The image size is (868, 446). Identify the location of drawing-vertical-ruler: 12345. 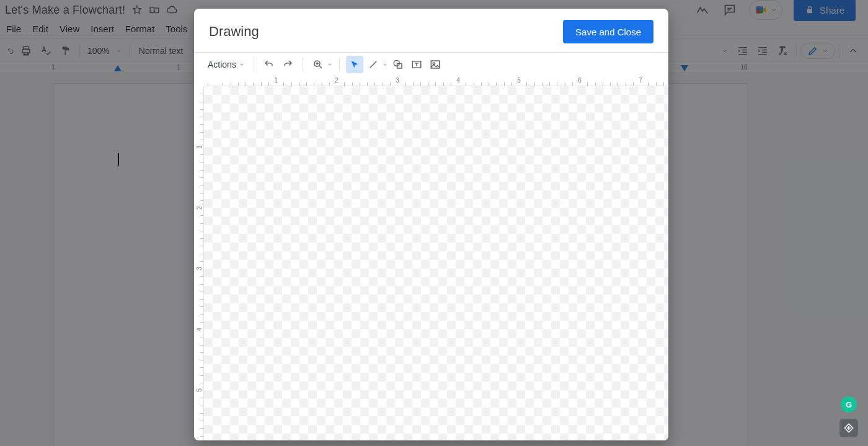
(199, 263).